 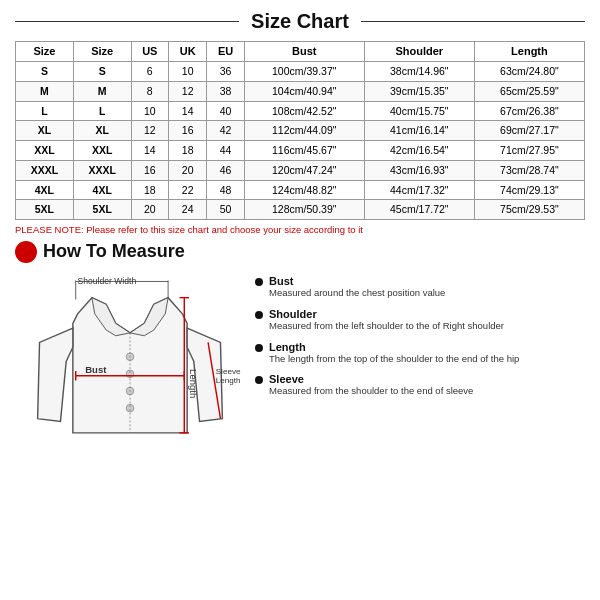 I want to click on table-cell: 44cm/17.32", so click(x=419, y=190).